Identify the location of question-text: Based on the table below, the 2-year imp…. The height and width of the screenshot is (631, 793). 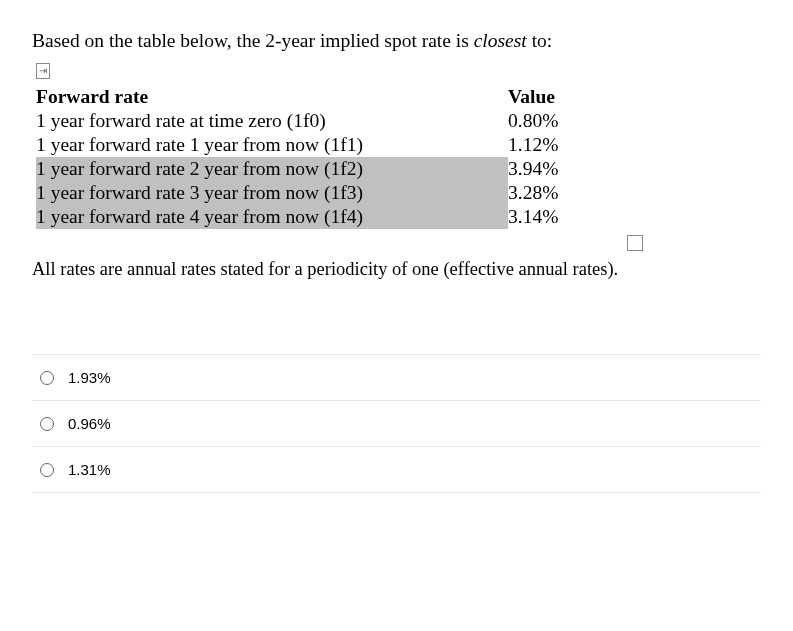
(396, 41).